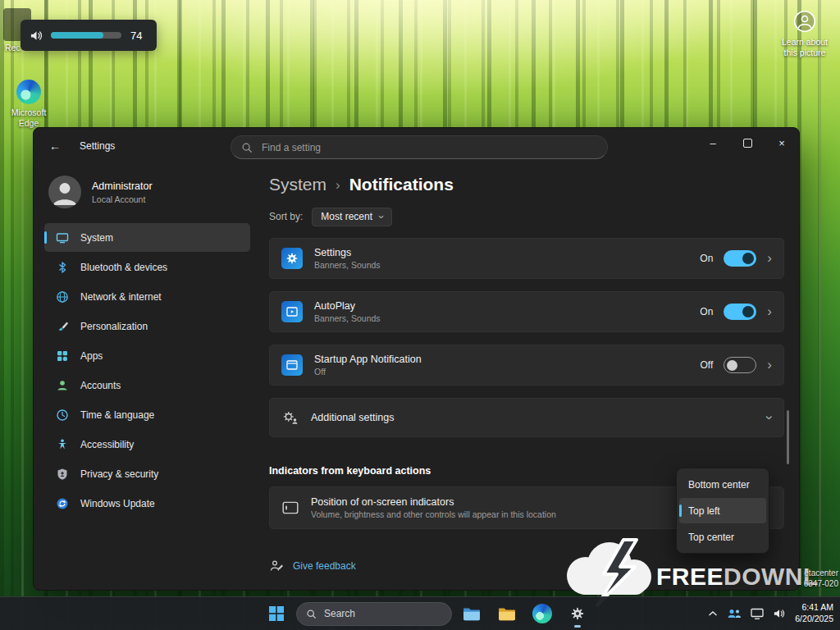  I want to click on tray-chevron-up, so click(713, 614).